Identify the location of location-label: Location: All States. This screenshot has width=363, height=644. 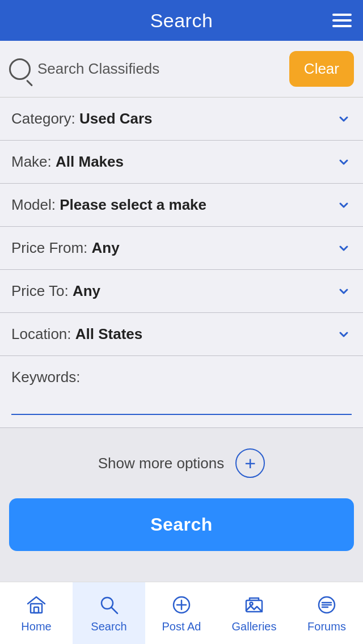
(77, 334).